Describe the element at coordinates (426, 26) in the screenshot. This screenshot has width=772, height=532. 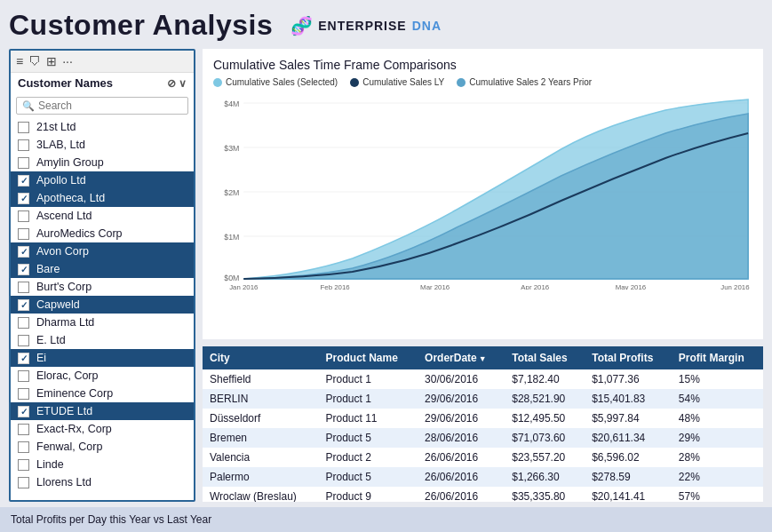
I see `dna-text: DNA` at that location.